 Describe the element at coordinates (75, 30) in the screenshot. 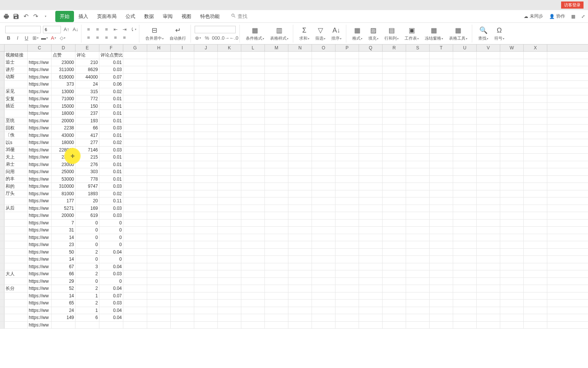

I see `decrease-font-icon: A↓` at that location.